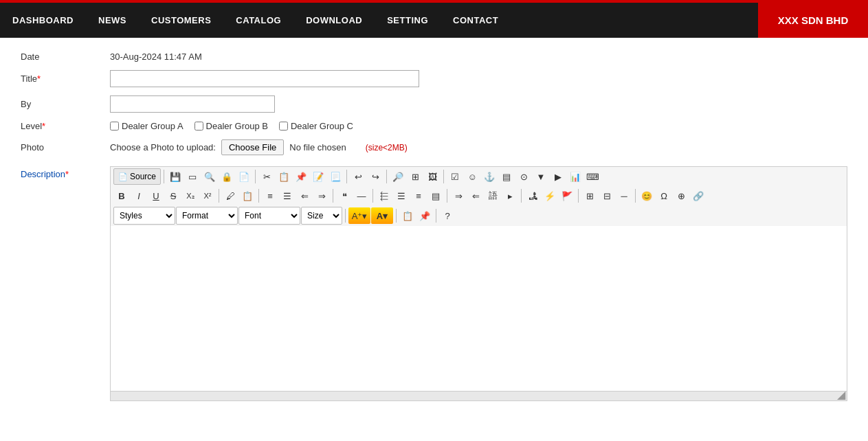  What do you see at coordinates (558, 177) in the screenshot?
I see `media-icon: ▶` at bounding box center [558, 177].